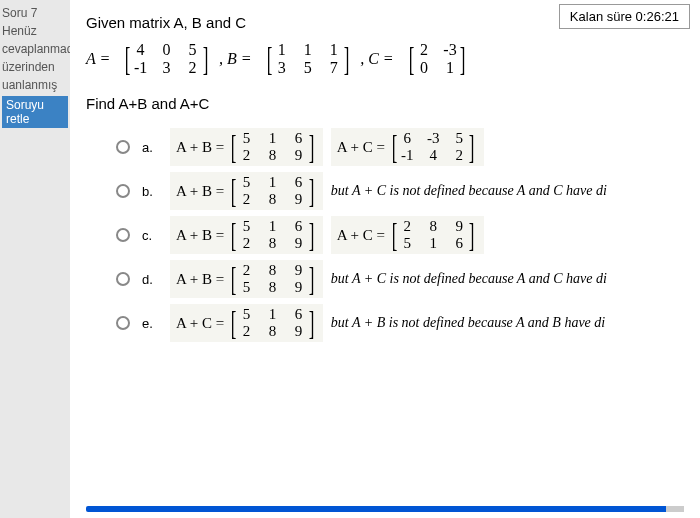 Image resolution: width=700 pixels, height=518 pixels. What do you see at coordinates (150, 324) in the screenshot?
I see `option-e-label: e.` at bounding box center [150, 324].